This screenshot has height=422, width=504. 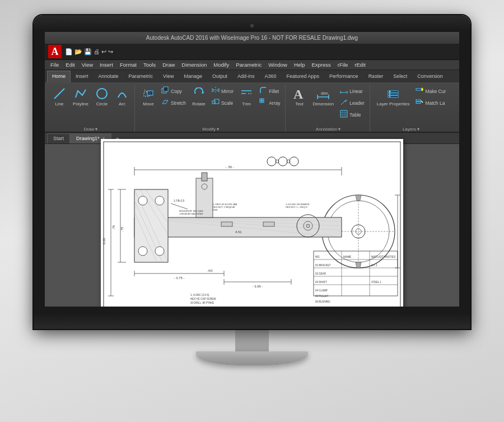 What do you see at coordinates (220, 76) in the screenshot?
I see `tab-output: Output` at bounding box center [220, 76].